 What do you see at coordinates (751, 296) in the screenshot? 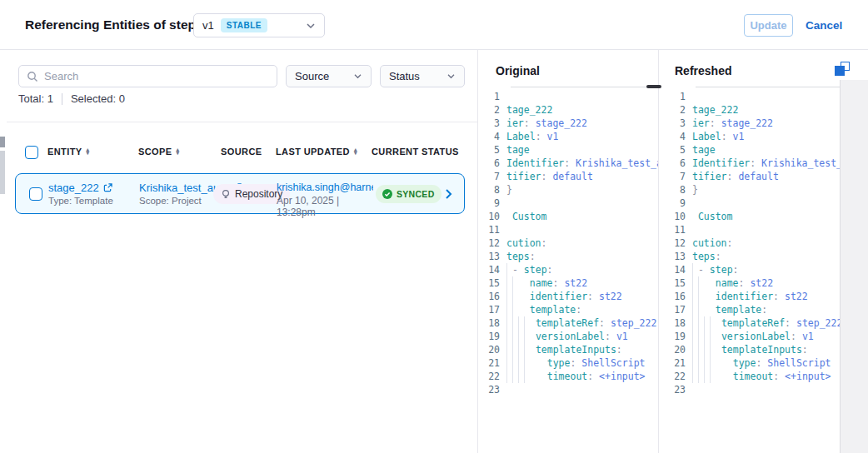
I see `code-line-16: 16 identifier: st22` at bounding box center [751, 296].